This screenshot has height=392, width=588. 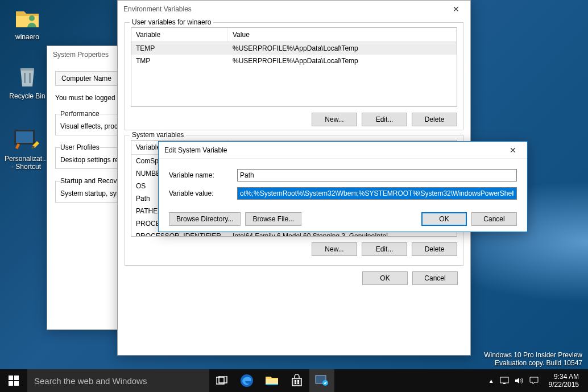 What do you see at coordinates (504, 381) in the screenshot?
I see `network-icon` at bounding box center [504, 381].